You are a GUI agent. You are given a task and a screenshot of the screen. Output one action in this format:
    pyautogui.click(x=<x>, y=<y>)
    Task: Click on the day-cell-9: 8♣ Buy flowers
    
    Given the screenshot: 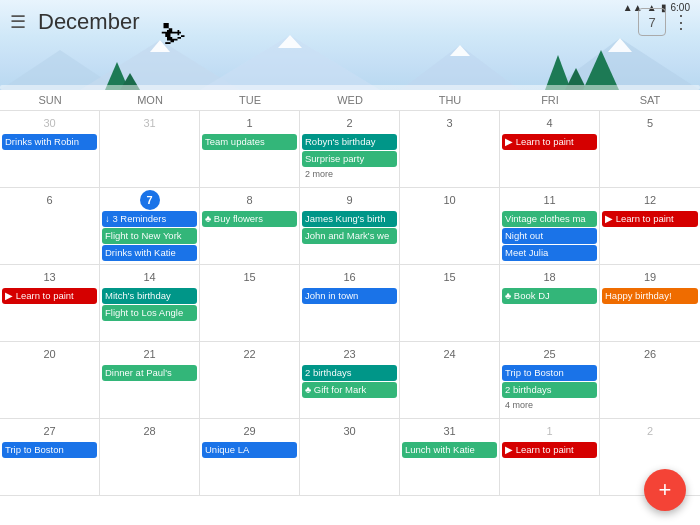 What is the action you would take?
    pyautogui.click(x=250, y=226)
    